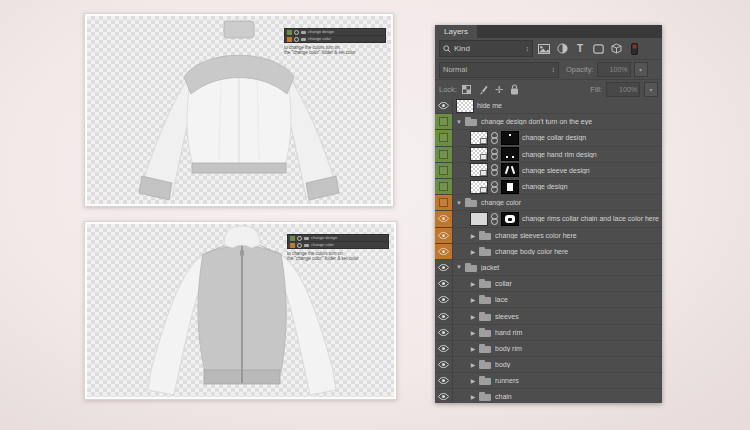  Describe the element at coordinates (510, 348) in the screenshot. I see `layer-name: body rim` at that location.